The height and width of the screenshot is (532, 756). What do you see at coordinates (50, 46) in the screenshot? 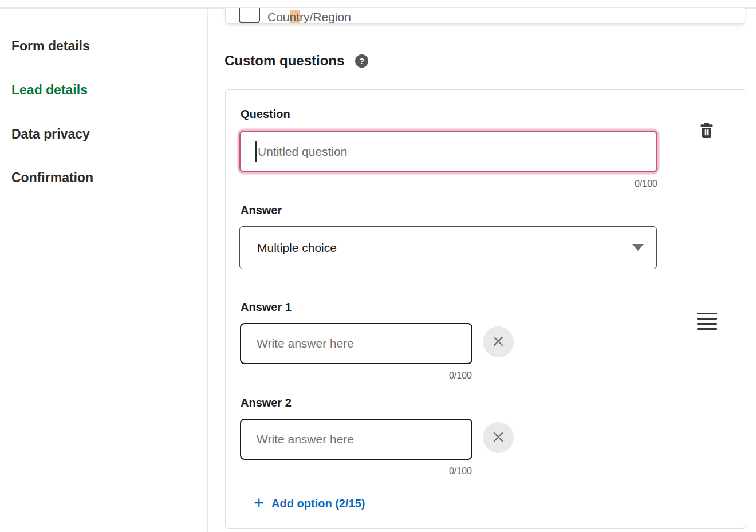
I see `sidebar-item-form-details: Form details` at bounding box center [50, 46].